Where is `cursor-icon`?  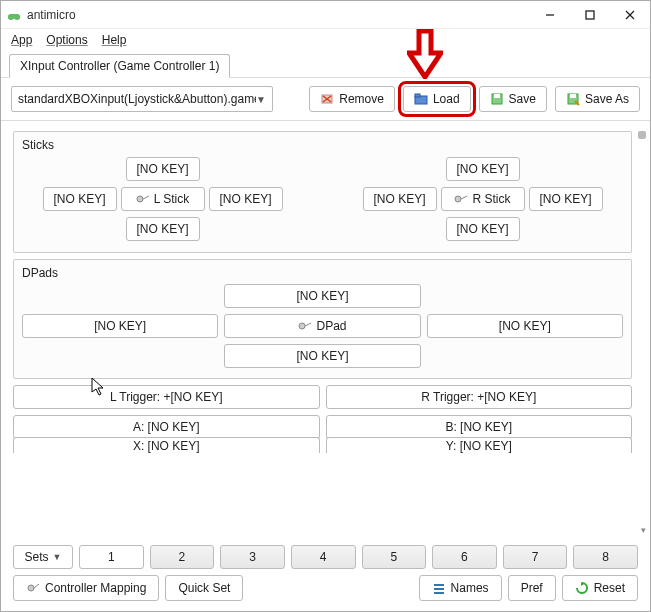
cursor-icon is located at coordinates (99, 388).